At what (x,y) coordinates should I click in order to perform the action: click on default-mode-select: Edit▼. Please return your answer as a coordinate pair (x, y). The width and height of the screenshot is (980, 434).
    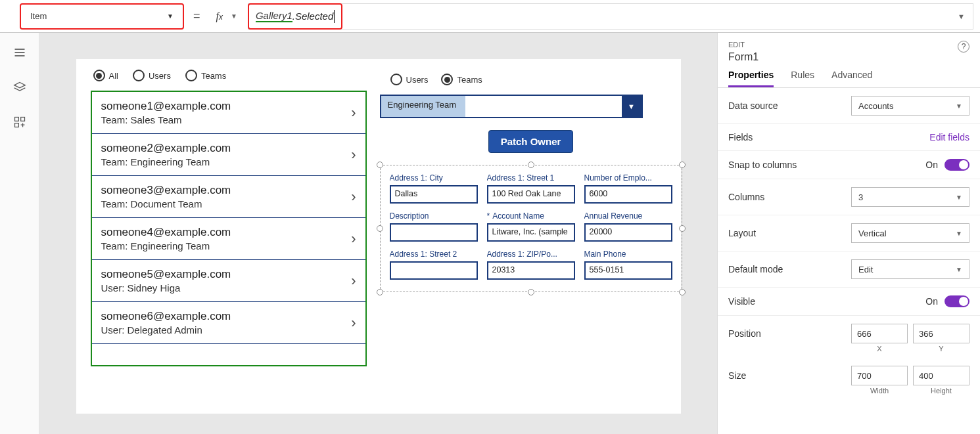
    Looking at the image, I should click on (910, 269).